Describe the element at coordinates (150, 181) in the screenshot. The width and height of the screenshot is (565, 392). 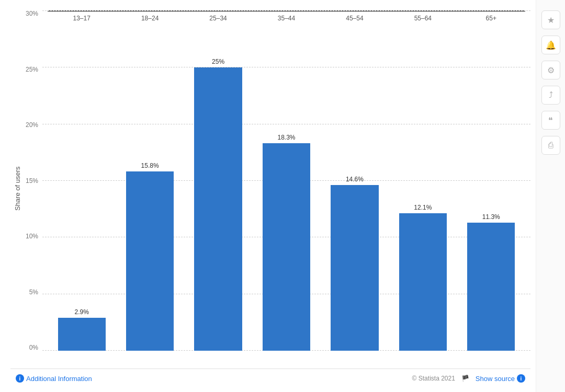
I see `bar-group: 15.8%` at that location.